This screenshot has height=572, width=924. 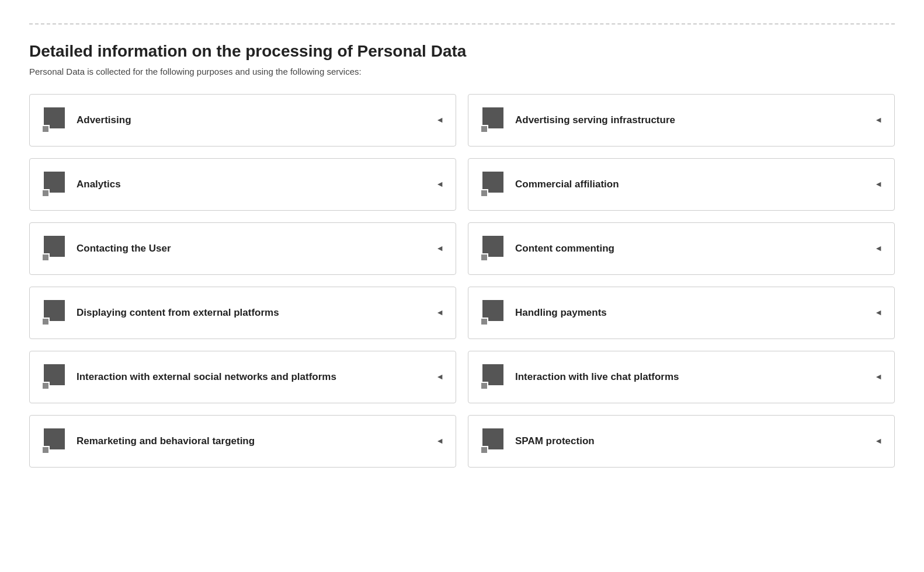 What do you see at coordinates (440, 441) in the screenshot?
I see `card-chevron-remarketing: ◄` at bounding box center [440, 441].